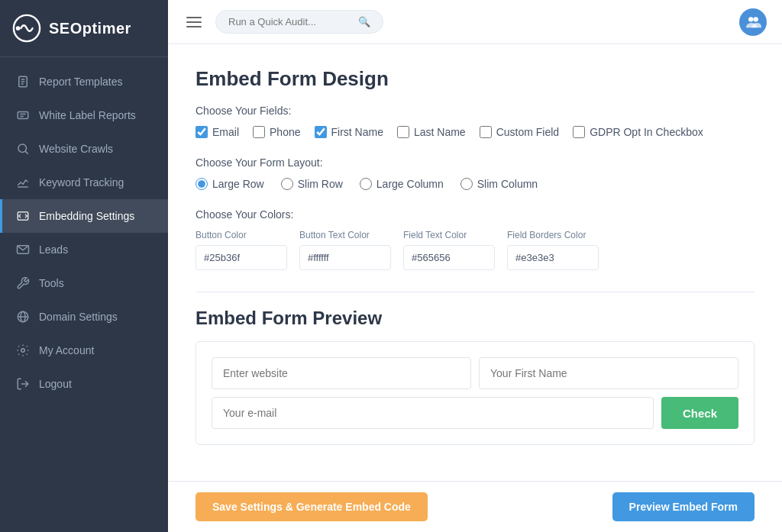 The width and height of the screenshot is (782, 532). What do you see at coordinates (84, 182) in the screenshot?
I see `sidebar-item-keyword-tracking: Keyword Tracking` at bounding box center [84, 182].